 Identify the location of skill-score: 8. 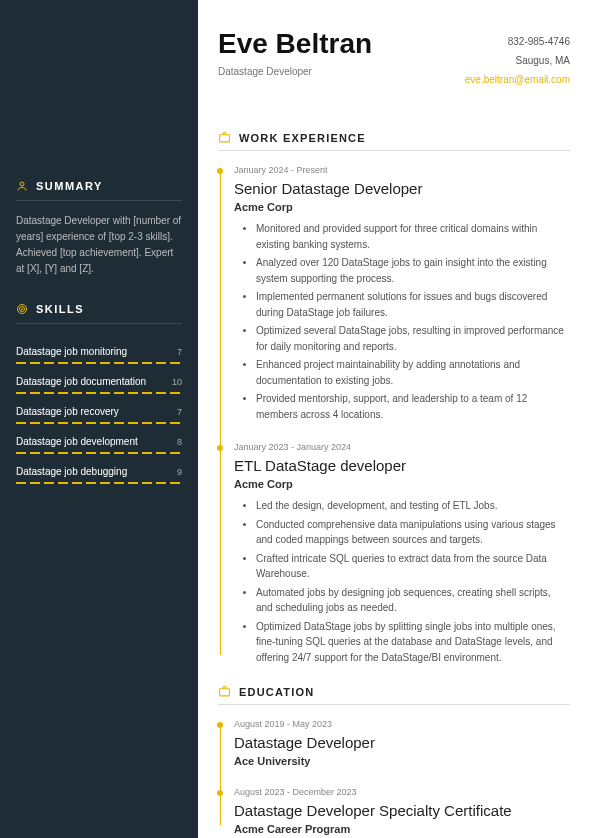
(180, 442).